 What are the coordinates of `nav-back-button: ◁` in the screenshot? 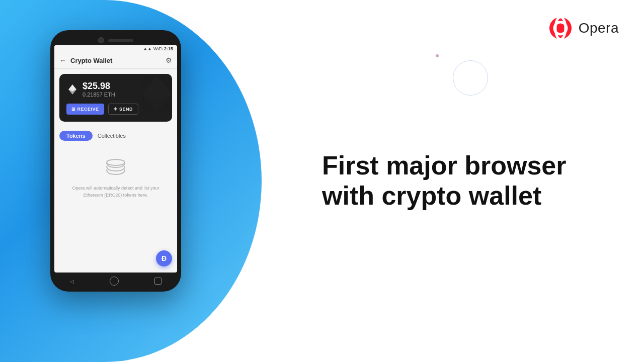 It's located at (72, 282).